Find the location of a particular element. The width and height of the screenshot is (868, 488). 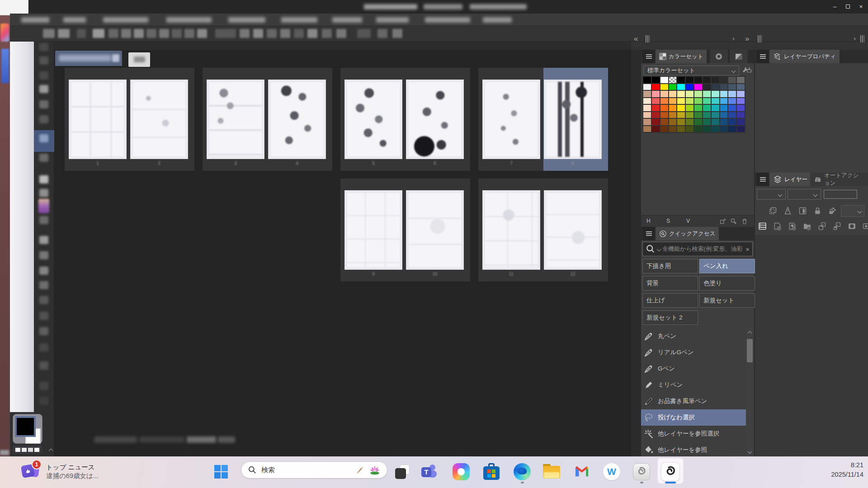

color-palette-grid is located at coordinates (694, 104).